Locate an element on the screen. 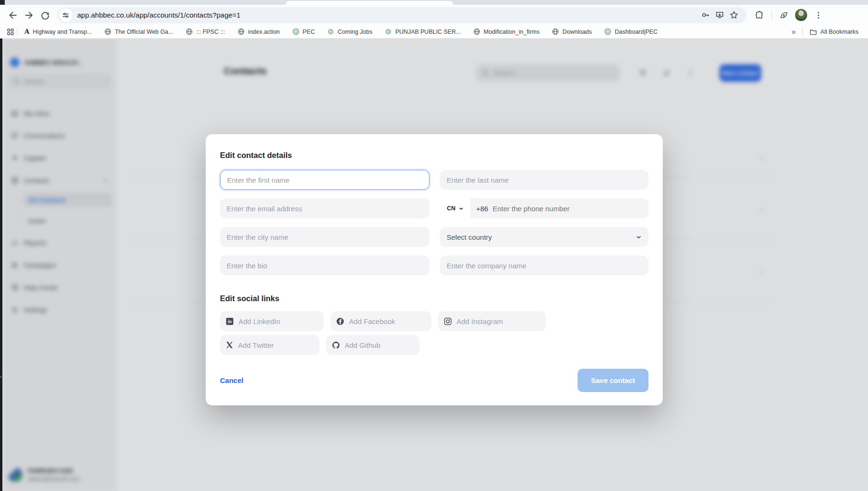  bookmark-item: The Official Web Ga... is located at coordinates (139, 31).